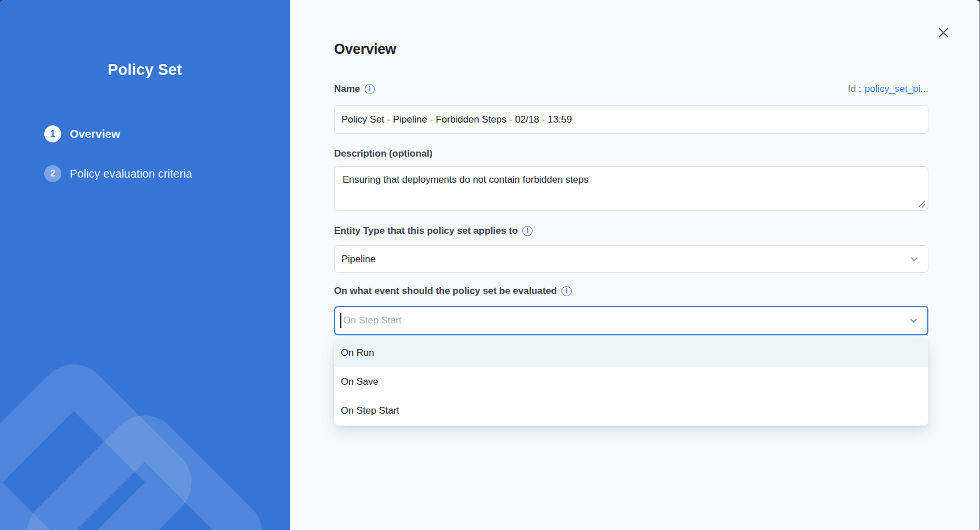 Image resolution: width=980 pixels, height=530 pixels. What do you see at coordinates (631, 321) in the screenshot?
I see `event-select: On Step Start` at bounding box center [631, 321].